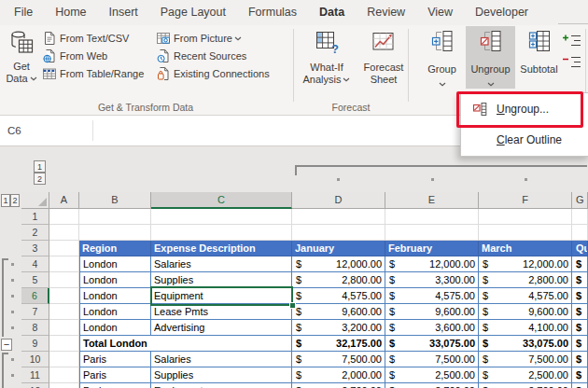 The image size is (588, 388). What do you see at coordinates (432, 297) in the screenshot?
I see `cell-E6: $4,575.00` at bounding box center [432, 297].